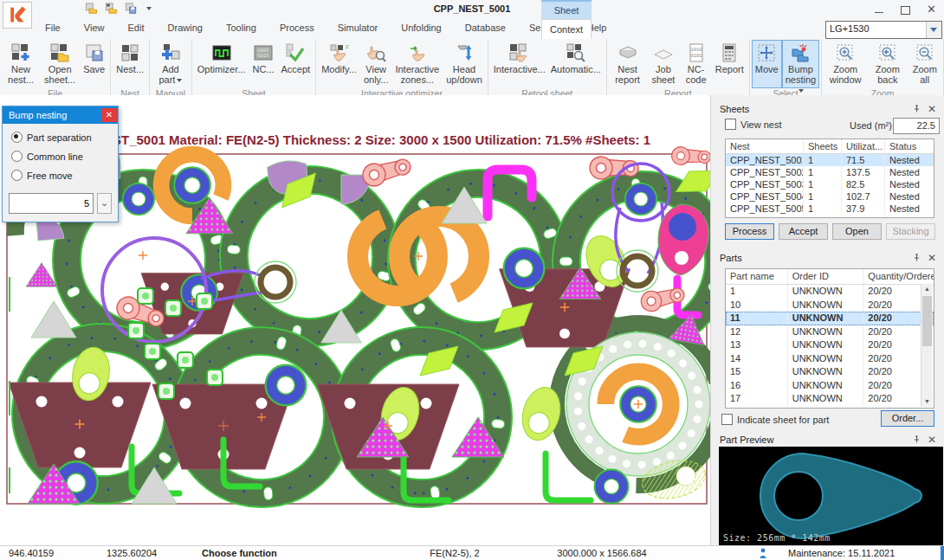 Image resolution: width=944 pixels, height=560 pixels. I want to click on table-row: 1UNKNOWN20/20, so click(830, 292).